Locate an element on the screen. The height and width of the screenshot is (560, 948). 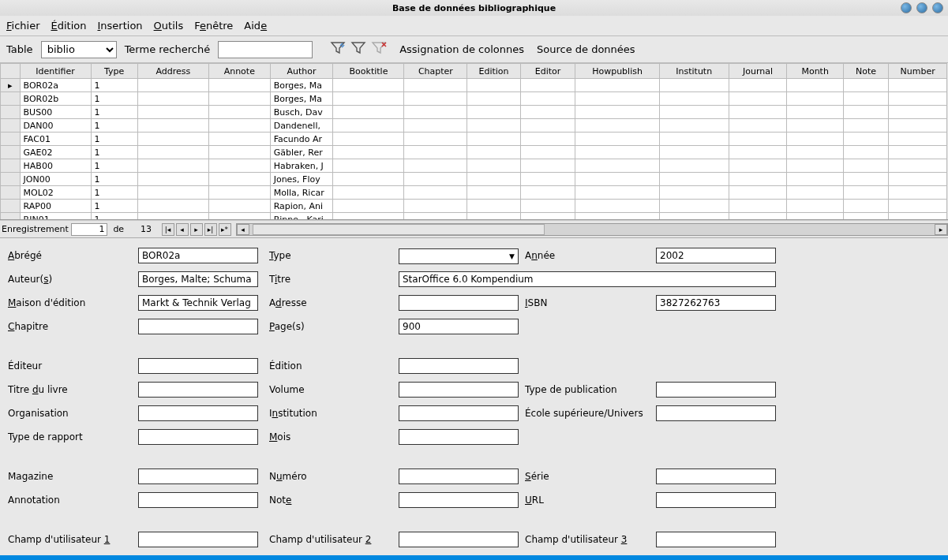
menu-window: Fenêtre is located at coordinates (213, 25).